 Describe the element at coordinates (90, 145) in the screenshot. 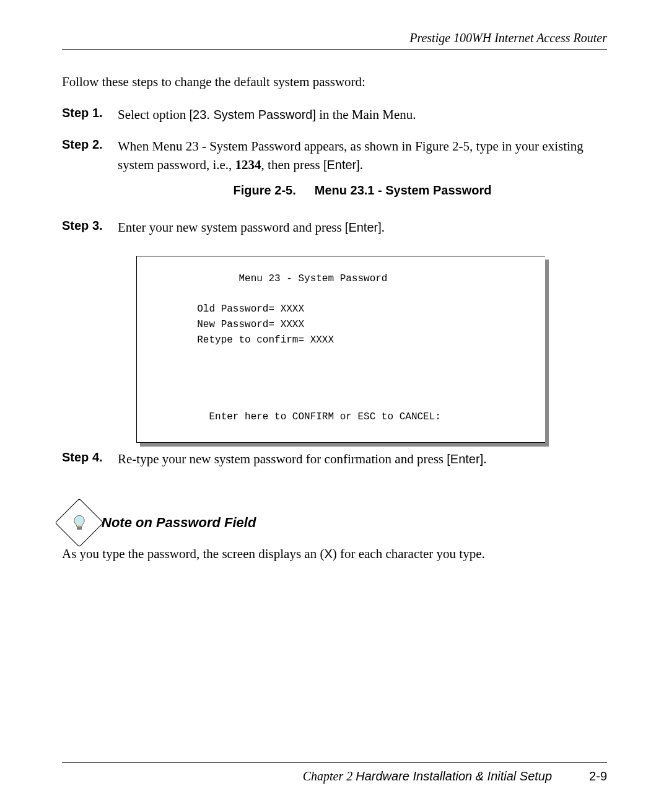

I see `step-label: Step 2.` at that location.